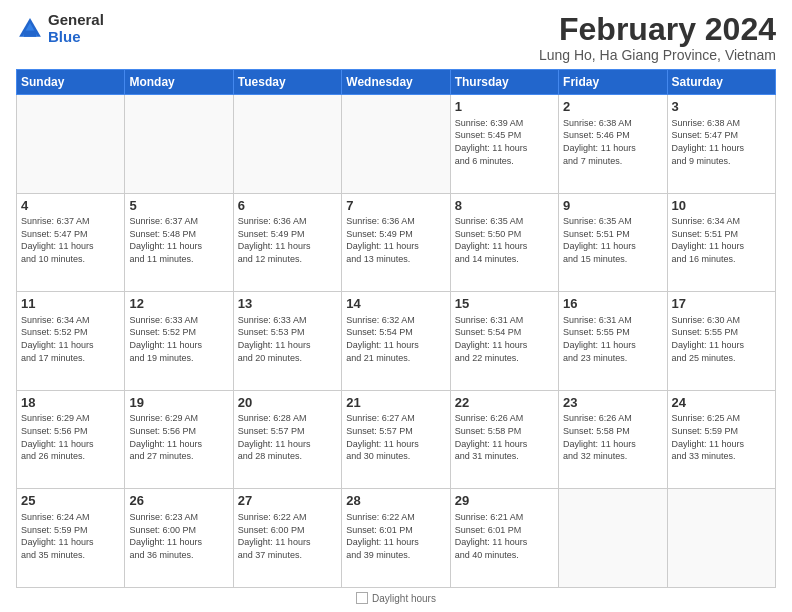 The height and width of the screenshot is (612, 792). What do you see at coordinates (613, 440) in the screenshot?
I see `calendar-cell: 23Sunrise: 6:26 AM Sunset: 5:58 PM Dayli…` at bounding box center [613, 440].